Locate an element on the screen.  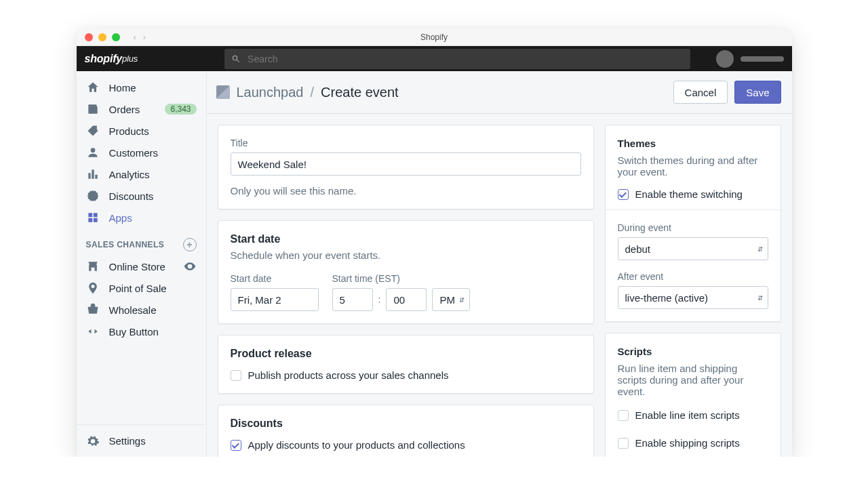
enable-shipping-scripts-label: Enable shipping scripts is located at coordinates (688, 443).